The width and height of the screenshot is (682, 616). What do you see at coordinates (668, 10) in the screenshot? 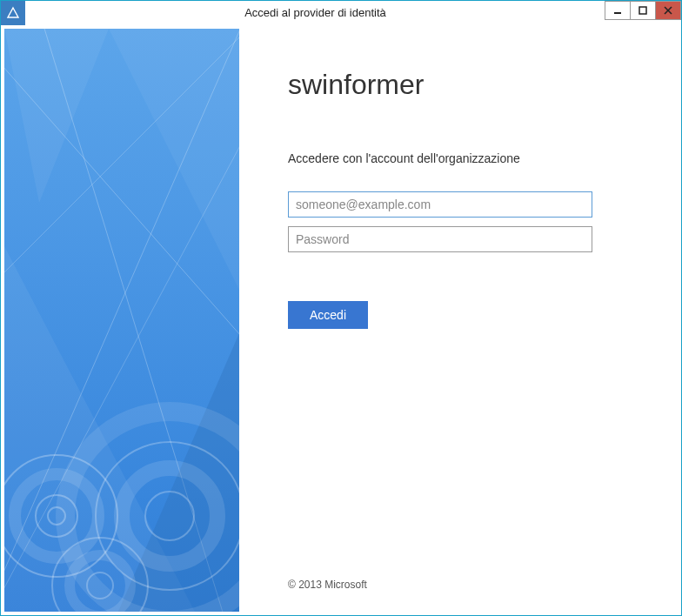
I see `close-icon` at bounding box center [668, 10].